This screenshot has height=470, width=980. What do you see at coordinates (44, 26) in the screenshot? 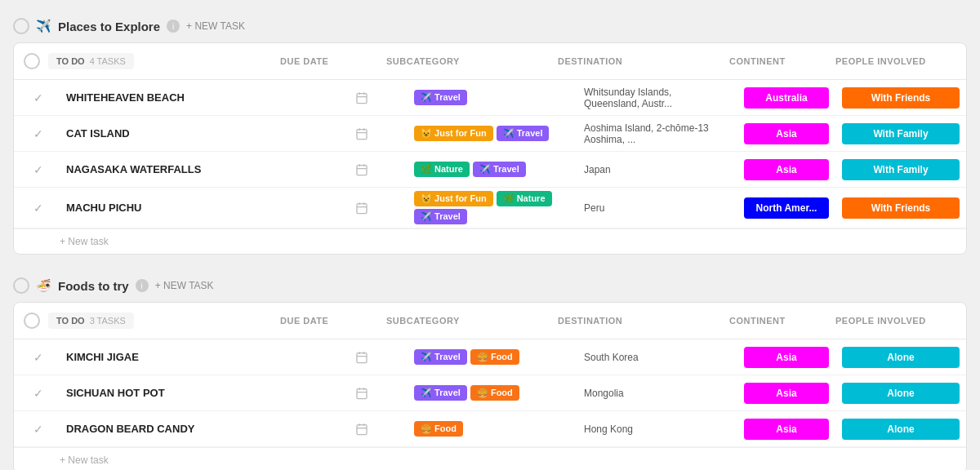
I see `group-icon: ✈️` at bounding box center [44, 26].